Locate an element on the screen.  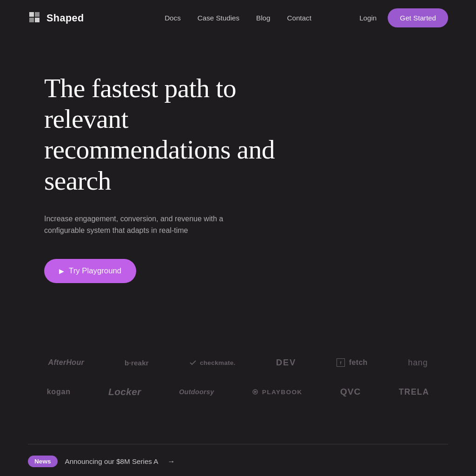
logo-kogan: kogan is located at coordinates (59, 392).